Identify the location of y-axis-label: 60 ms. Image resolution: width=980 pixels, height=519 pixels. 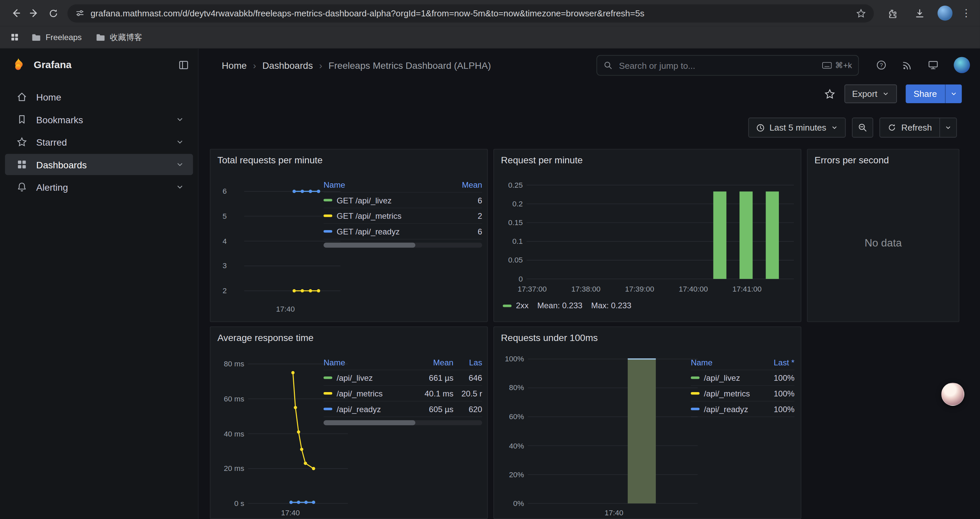
(230, 399).